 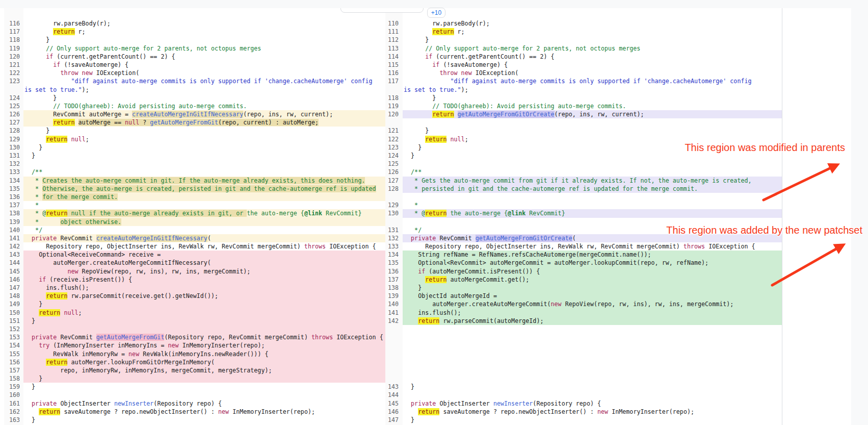 I want to click on diff-line: 129 *, so click(x=584, y=205).